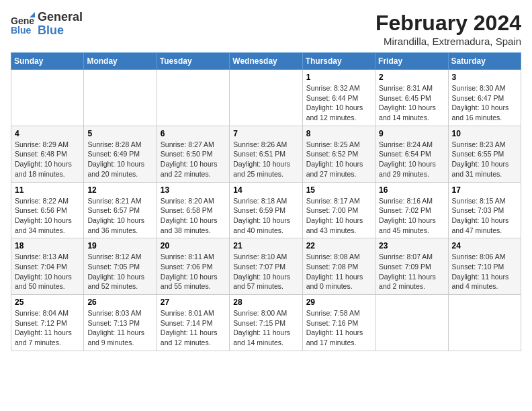 The width and height of the screenshot is (532, 411). What do you see at coordinates (21, 30) in the screenshot?
I see `svg-text: Blue` at bounding box center [21, 30].